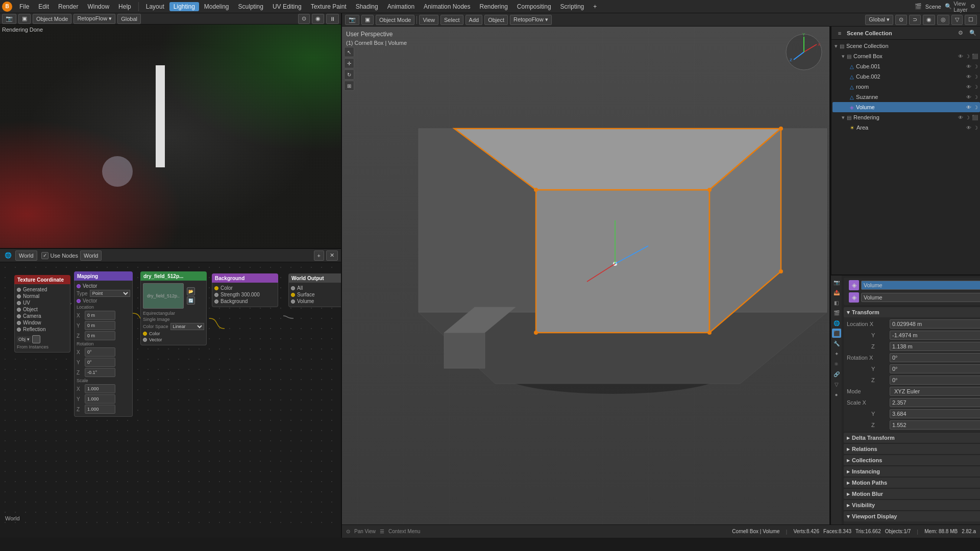 The image size is (980, 551). What do you see at coordinates (174, 308) in the screenshot?
I see `node-image-texture: dry_field_512p... dry_field_512p.. 📂 🔄 E…` at bounding box center [174, 308].